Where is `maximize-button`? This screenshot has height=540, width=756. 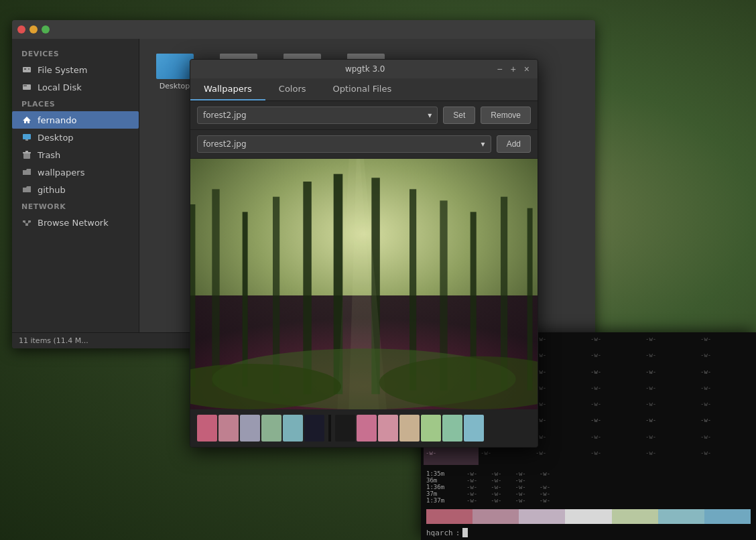 maximize-button is located at coordinates (46, 29).